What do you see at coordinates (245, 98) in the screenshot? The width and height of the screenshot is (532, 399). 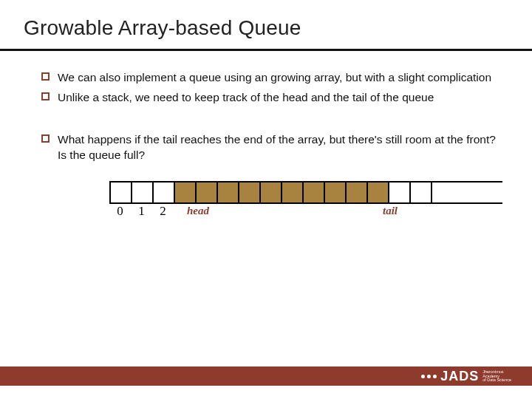 I see `bullet-text: Unlike a stack, we need to keep track of…` at bounding box center [245, 98].